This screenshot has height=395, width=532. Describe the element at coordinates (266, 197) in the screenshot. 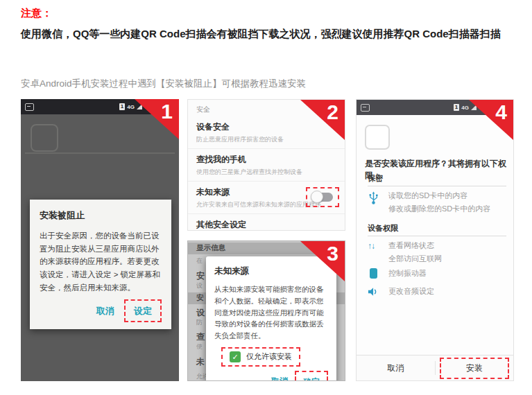

I see `list-item-unknown-sources: 未知来源 允许安装来自可信来源和未知来源的应用程序` at that location.